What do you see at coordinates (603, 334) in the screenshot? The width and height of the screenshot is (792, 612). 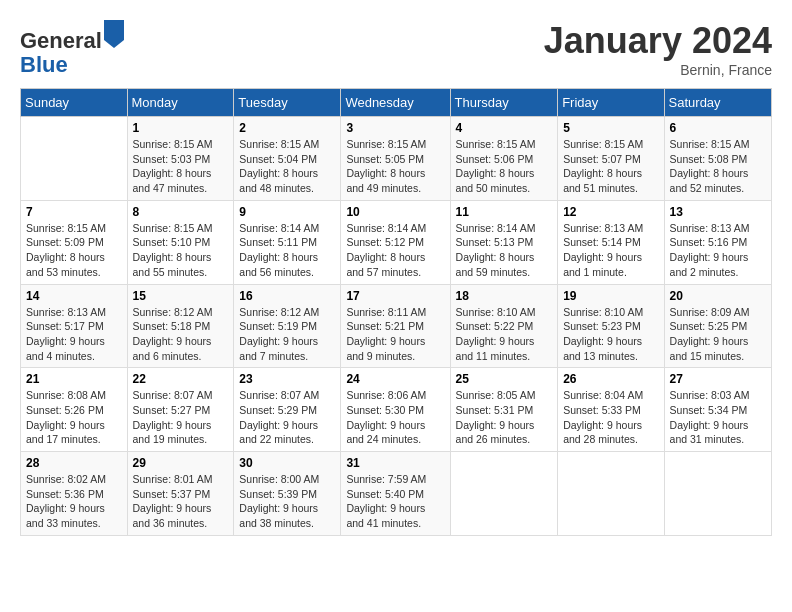 I see `day-info: Sunrise: 8:10 AMSunset: 5:23 PMDaylight:…` at bounding box center [603, 334].